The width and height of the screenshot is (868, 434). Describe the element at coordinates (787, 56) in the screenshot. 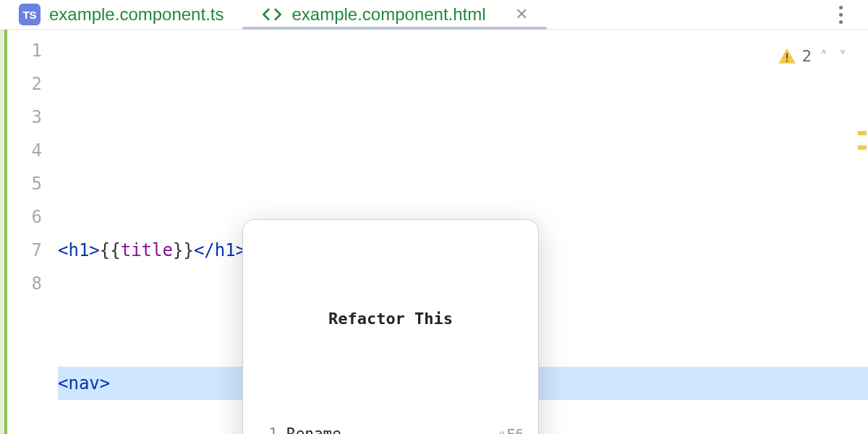

I see `warning-icon` at that location.